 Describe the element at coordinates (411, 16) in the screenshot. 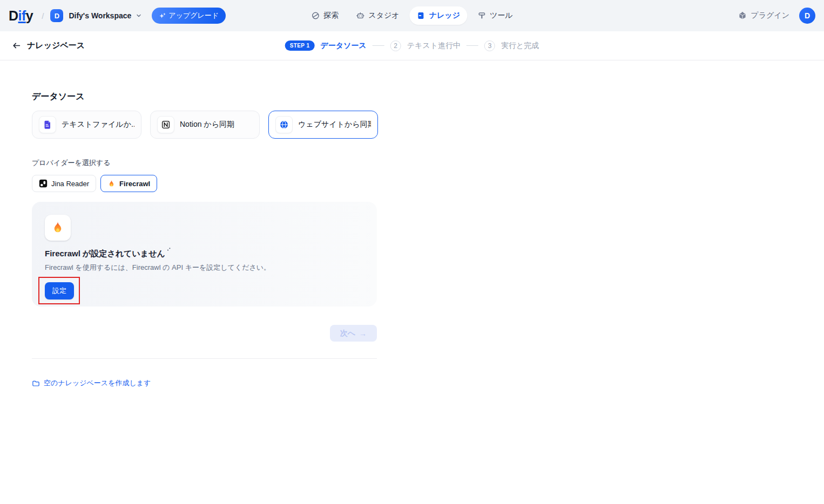

I see `main-nav: 探索 スタジオ ナレッジ ツール` at that location.